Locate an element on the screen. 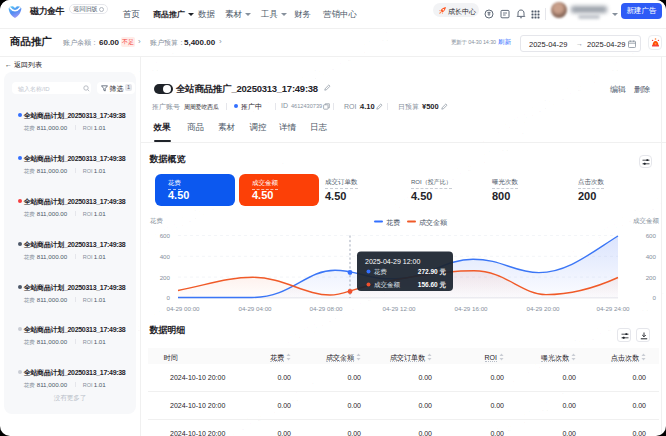 This screenshot has height=436, width=666. svg-text: 156.60 元 is located at coordinates (432, 285).